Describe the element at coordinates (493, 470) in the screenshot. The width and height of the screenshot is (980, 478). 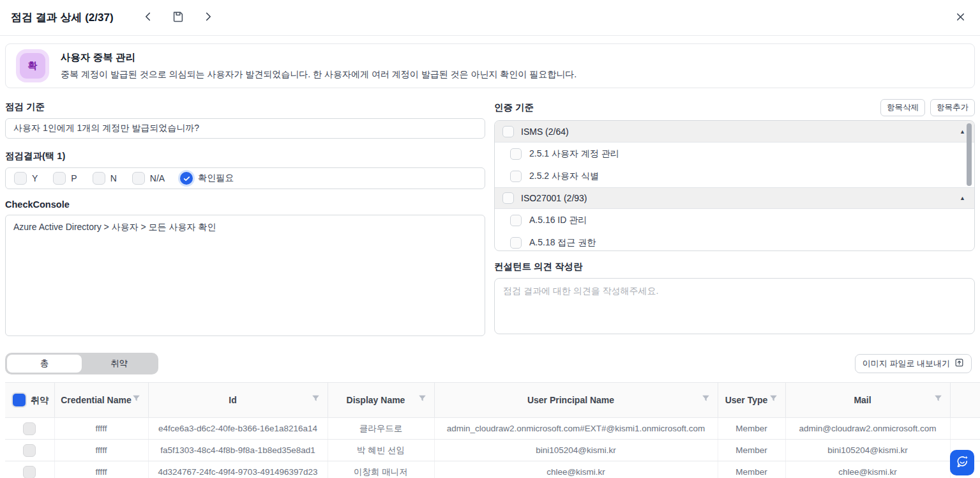
I see `table-row: fffff4d324767-24fc-49f4-9703-491496397d2…` at that location.